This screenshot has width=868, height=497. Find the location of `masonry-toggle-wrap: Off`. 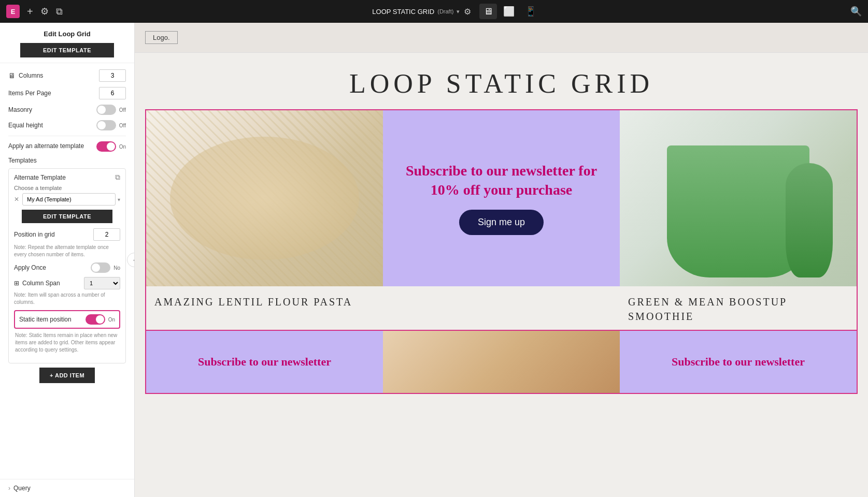

masonry-toggle-wrap: Off is located at coordinates (111, 110).